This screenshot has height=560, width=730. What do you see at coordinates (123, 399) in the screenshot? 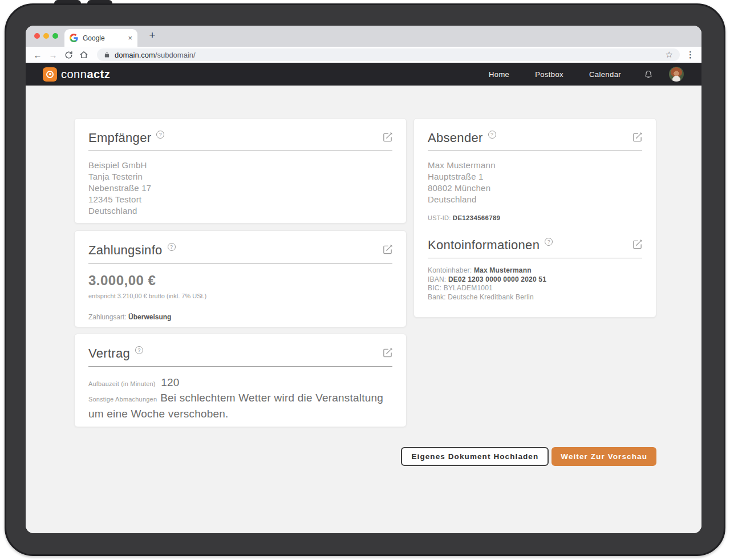
I see `abmachungen-label: Sonstige Abmachungen` at bounding box center [123, 399].